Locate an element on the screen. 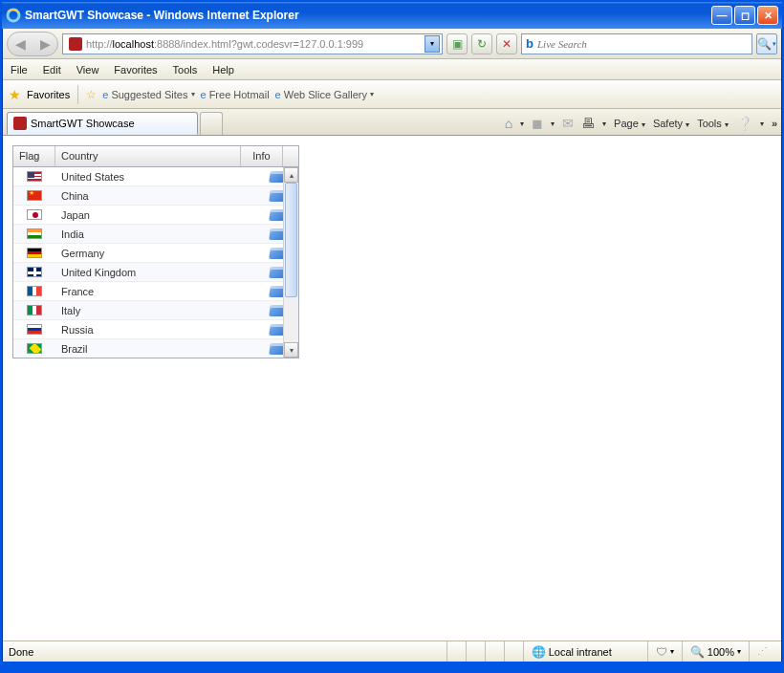  menu-help: Help is located at coordinates (224, 70).